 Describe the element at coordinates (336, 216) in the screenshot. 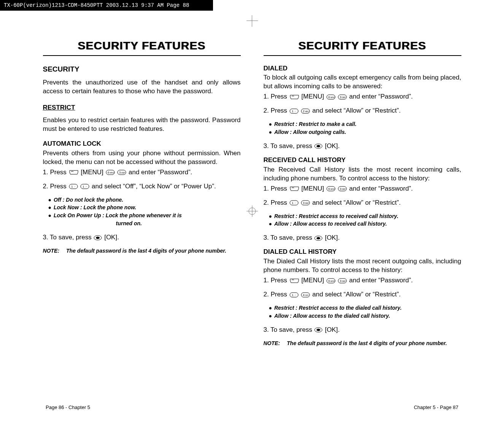

I see `opt: Restrict : Restrict access to received c…` at that location.